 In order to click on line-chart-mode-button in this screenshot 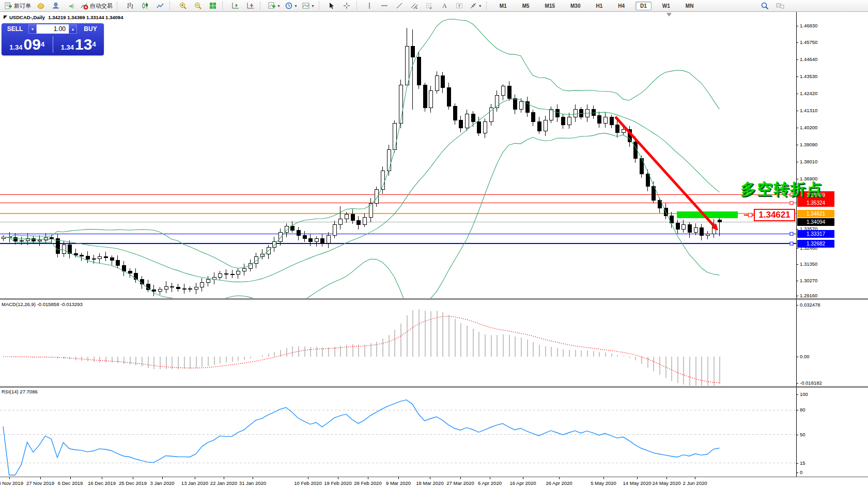, I will do `click(160, 6)`.